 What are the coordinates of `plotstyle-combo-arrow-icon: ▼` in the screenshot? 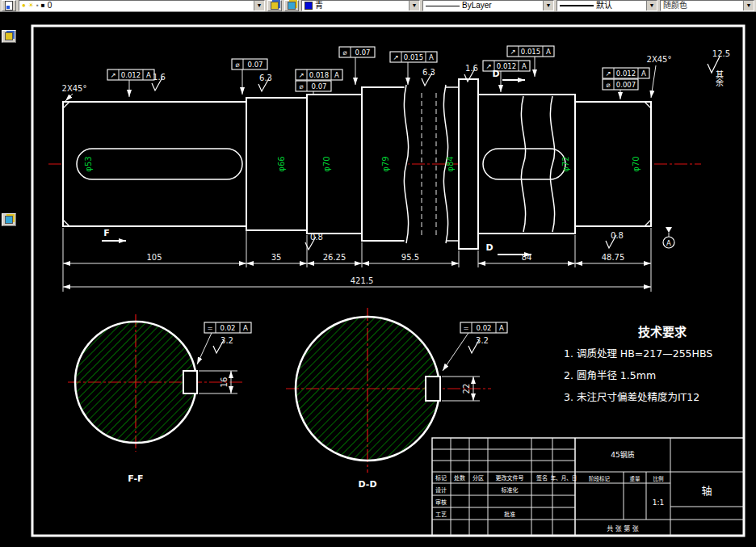 It's located at (748, 6).